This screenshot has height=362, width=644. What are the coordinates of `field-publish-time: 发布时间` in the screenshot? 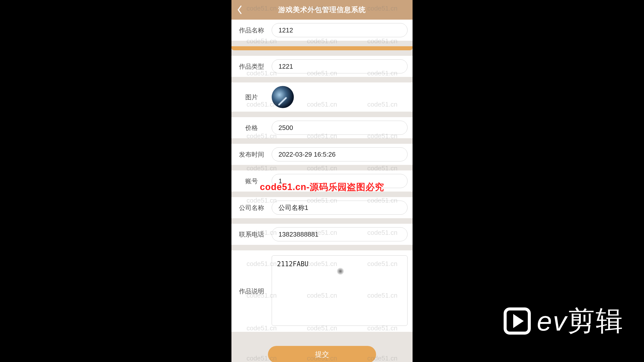 It's located at (322, 154).